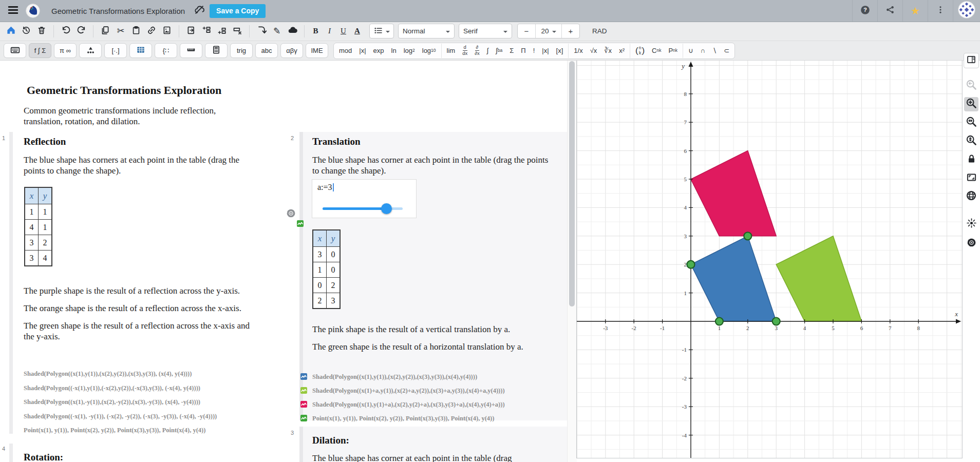 This screenshot has width=980, height=462. I want to click on zoom-out-button, so click(971, 123).